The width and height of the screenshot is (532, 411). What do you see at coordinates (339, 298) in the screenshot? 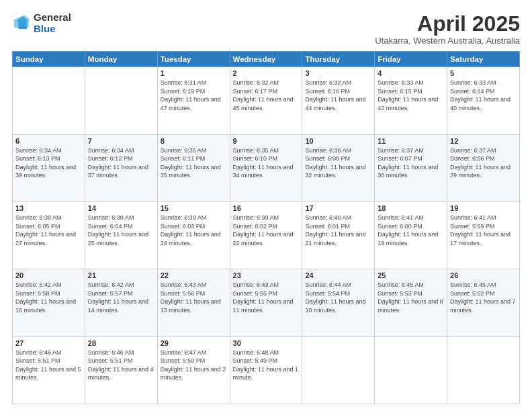
I see `day-info: Sunrise: 6:44 AMSunset: 5:54 PMDaylight:…` at bounding box center [339, 298].